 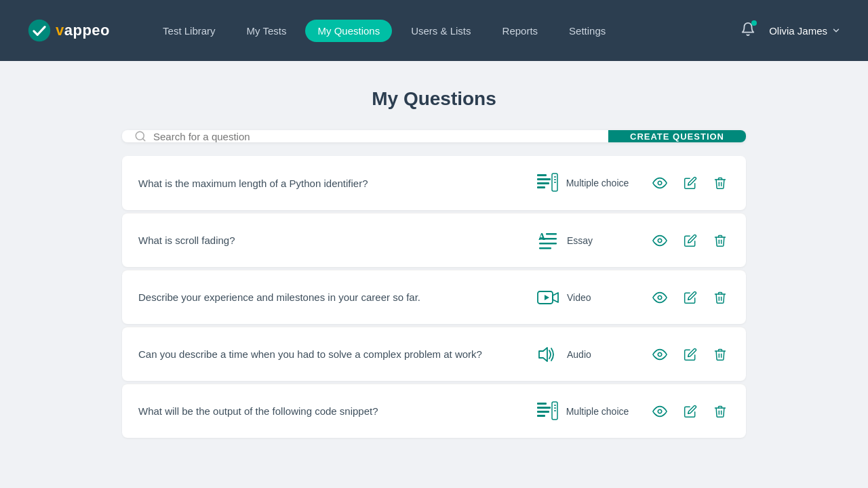 I want to click on audio-icon, so click(x=548, y=354).